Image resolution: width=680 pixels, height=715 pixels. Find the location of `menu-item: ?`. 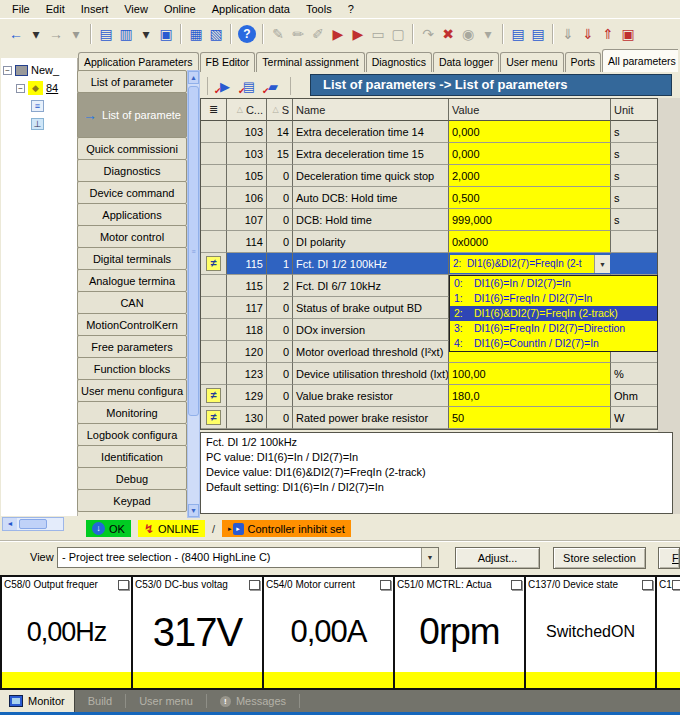

menu-item: ? is located at coordinates (351, 9).